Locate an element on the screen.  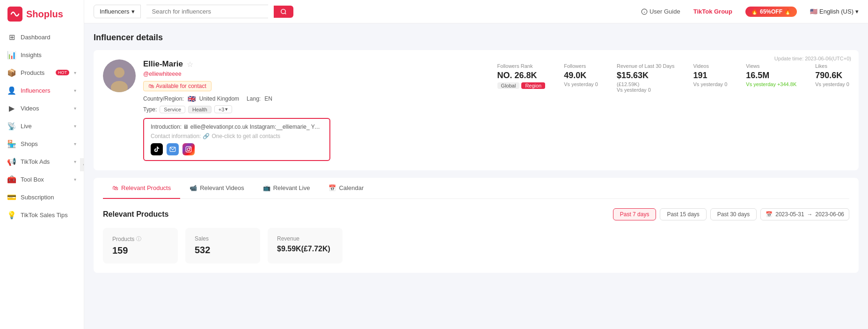
tab-label: Calendar is located at coordinates (351, 188).